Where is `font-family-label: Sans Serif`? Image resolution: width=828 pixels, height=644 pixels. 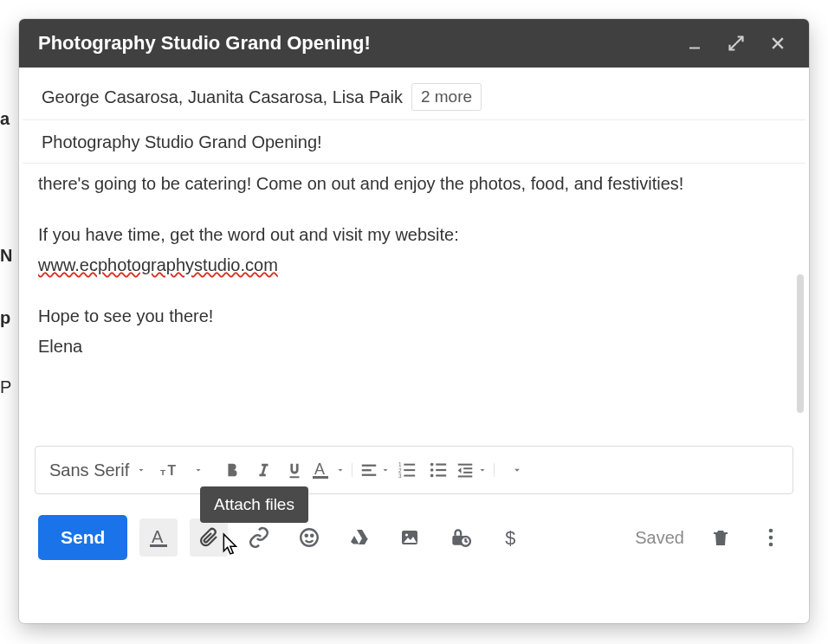
font-family-label: Sans Serif is located at coordinates (91, 471).